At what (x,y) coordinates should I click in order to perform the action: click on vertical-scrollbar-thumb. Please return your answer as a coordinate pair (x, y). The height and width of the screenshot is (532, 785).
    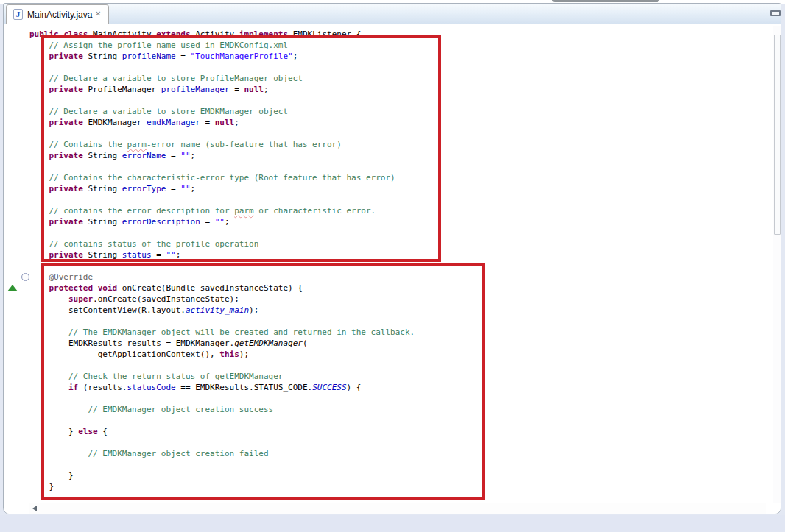
    Looking at the image, I should click on (778, 135).